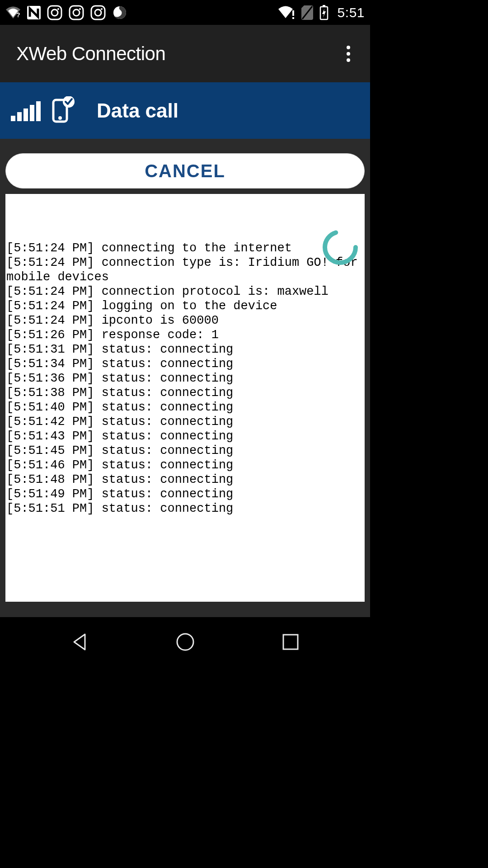 The image size is (488, 868). I want to click on log-line: [5:51:34 PM] status: connecting, so click(185, 364).